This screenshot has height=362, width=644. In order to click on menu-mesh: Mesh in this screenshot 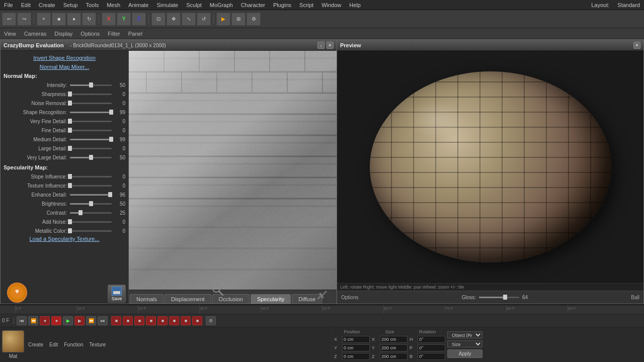, I will do `click(114, 5)`.